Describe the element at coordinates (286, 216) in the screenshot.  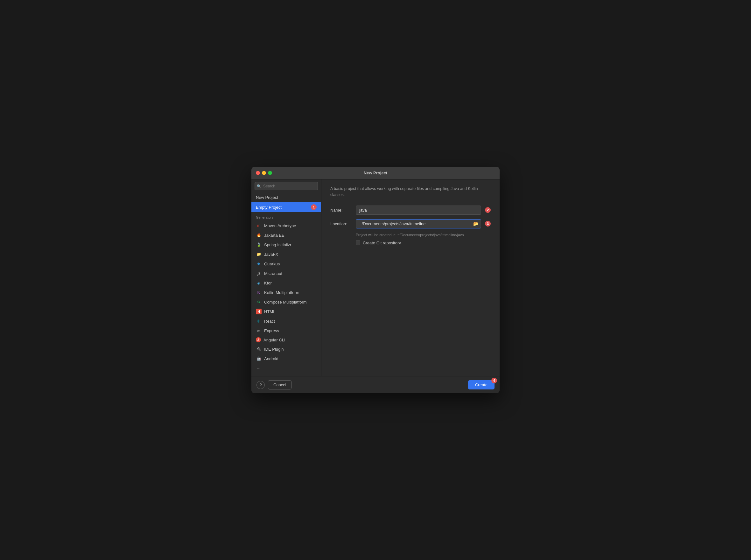
I see `generators-label: Generators` at that location.